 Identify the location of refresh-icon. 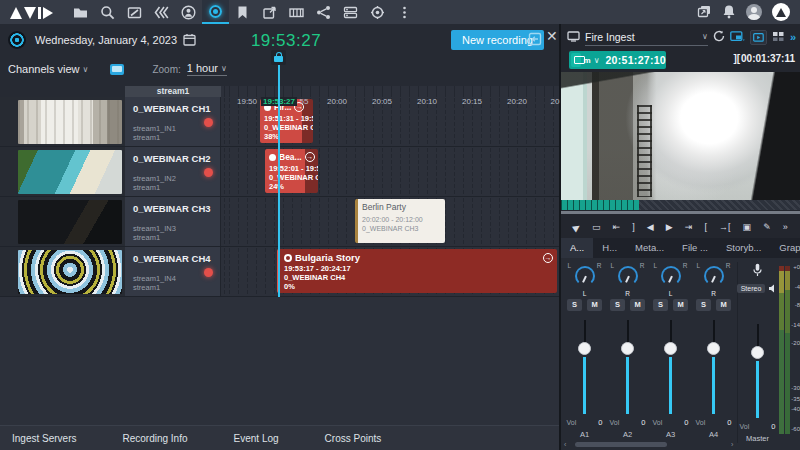
(719, 37).